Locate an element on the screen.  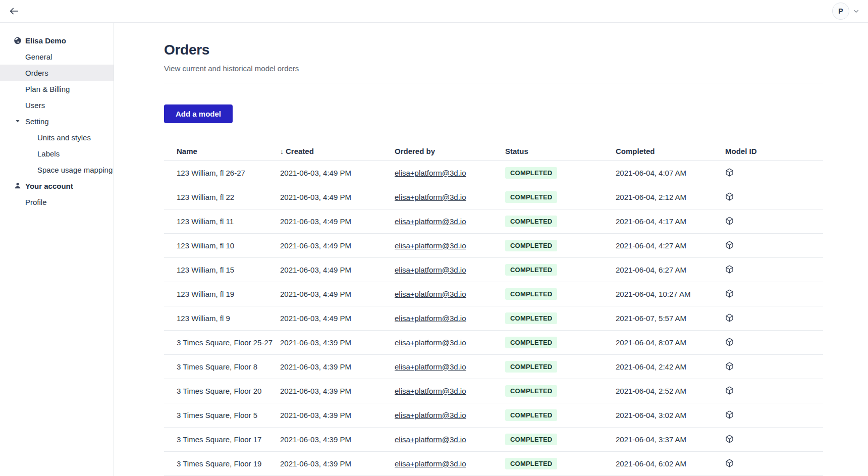
cell-completed: 2021-06-04, 2:42 AM is located at coordinates (670, 366).